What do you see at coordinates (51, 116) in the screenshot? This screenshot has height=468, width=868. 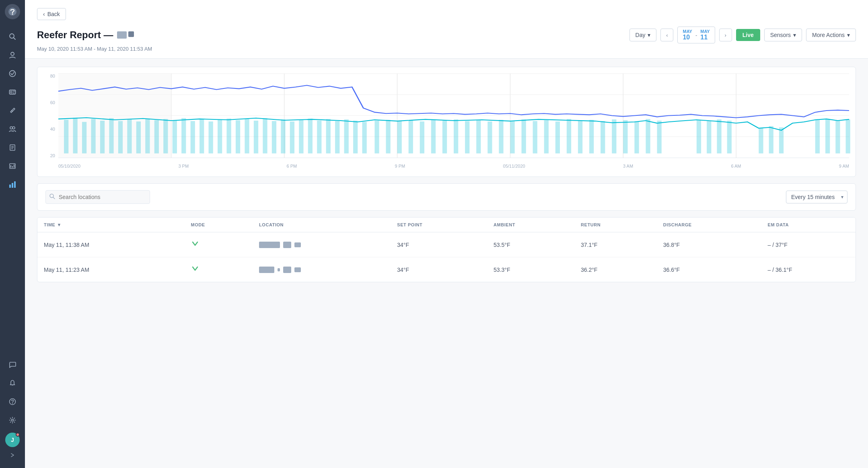 I see `y-axis: 80 60 40 20` at bounding box center [51, 116].